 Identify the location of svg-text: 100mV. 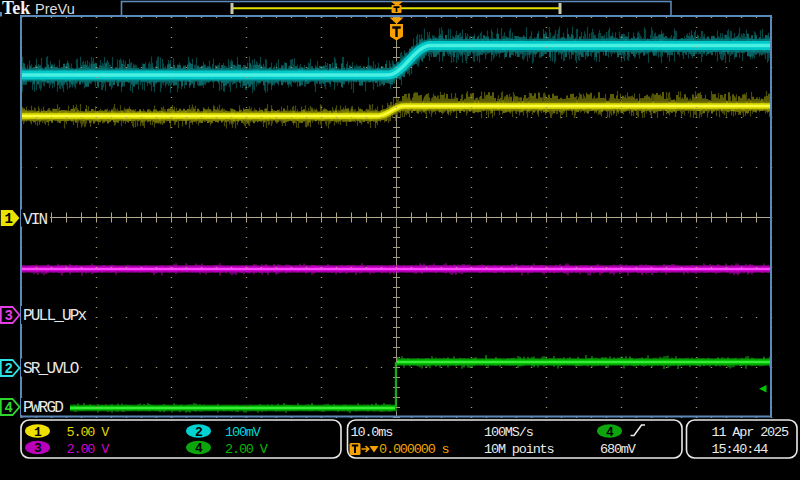
(244, 432).